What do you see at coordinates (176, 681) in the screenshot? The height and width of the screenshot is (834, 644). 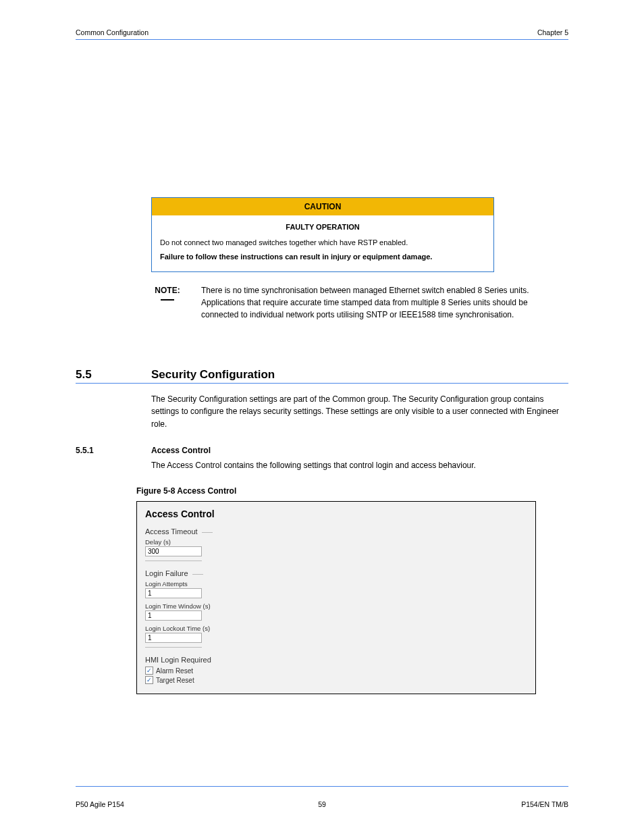 I see `ac-target-reset-label: Target Reset` at bounding box center [176, 681].